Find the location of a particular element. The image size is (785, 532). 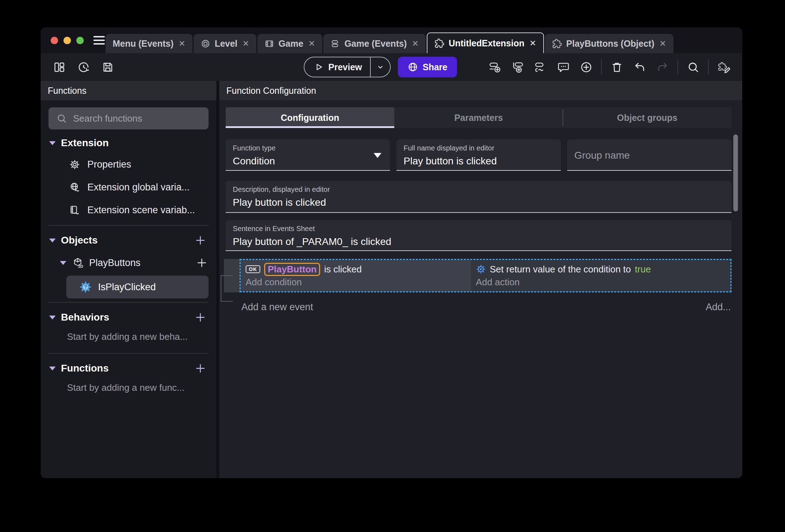

add-more-button: Add... is located at coordinates (719, 307).